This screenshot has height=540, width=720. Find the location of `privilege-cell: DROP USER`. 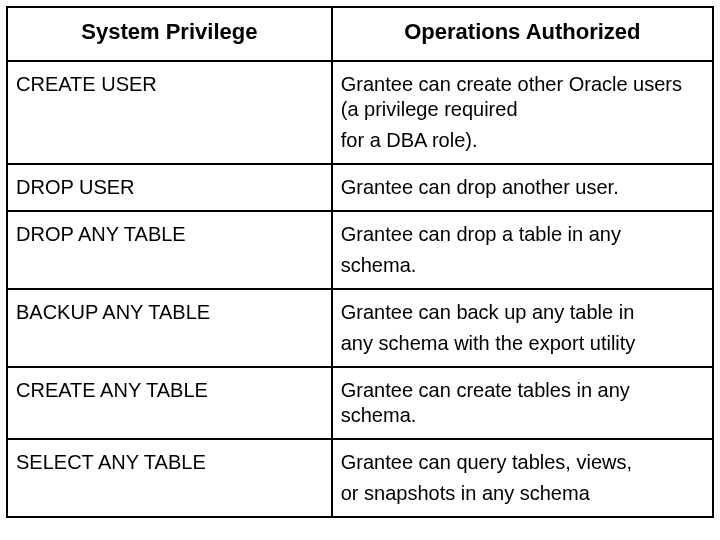

privilege-cell: DROP USER is located at coordinates (170, 188).